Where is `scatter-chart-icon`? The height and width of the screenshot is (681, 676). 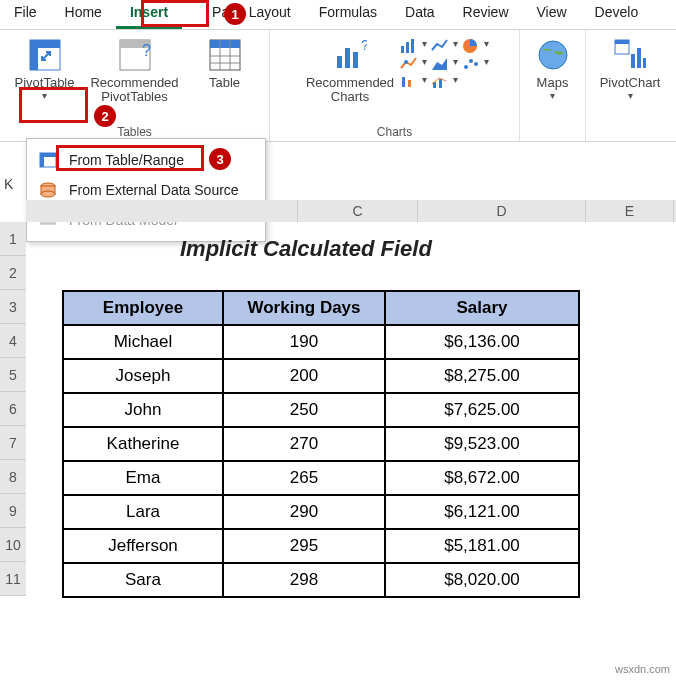
scatter-chart-icon is located at coordinates (471, 64).